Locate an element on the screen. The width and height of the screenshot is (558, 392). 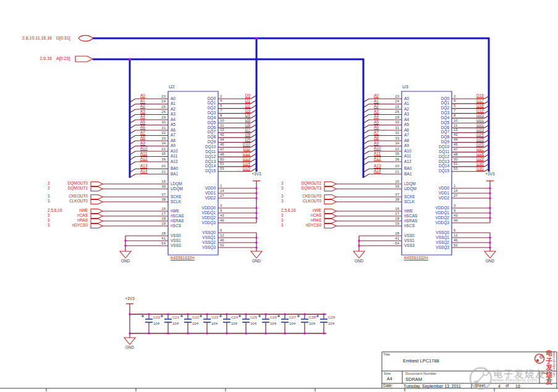
pin-name: A5 is located at coordinates (407, 125).